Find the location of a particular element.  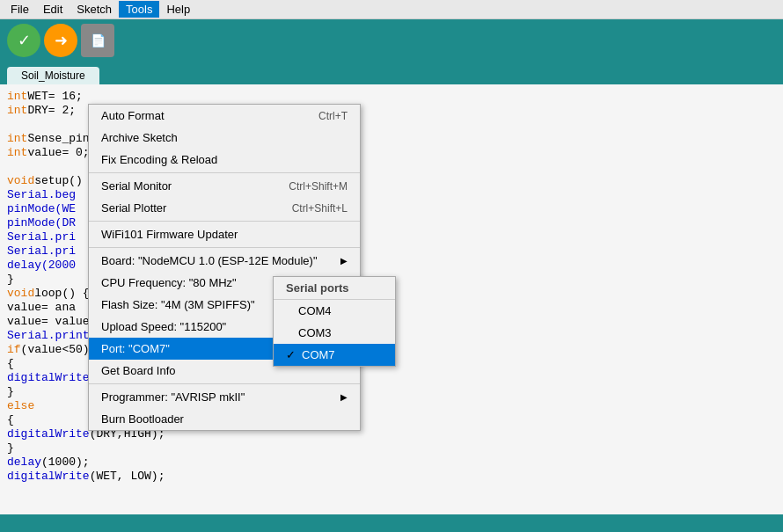

statusbar is located at coordinates (392, 523).